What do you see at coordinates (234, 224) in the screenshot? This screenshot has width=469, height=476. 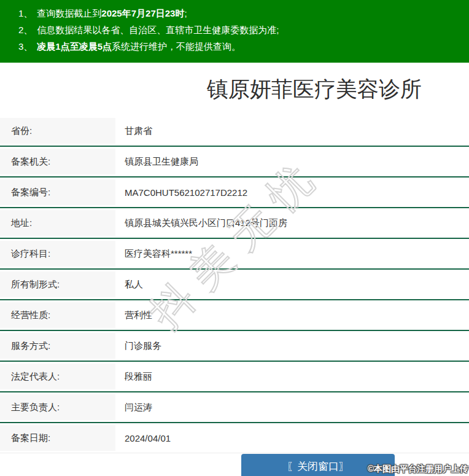 I see `table-row-address: 地址: 镇原县城关镇兴民小区门口412号门面房` at bounding box center [234, 224].